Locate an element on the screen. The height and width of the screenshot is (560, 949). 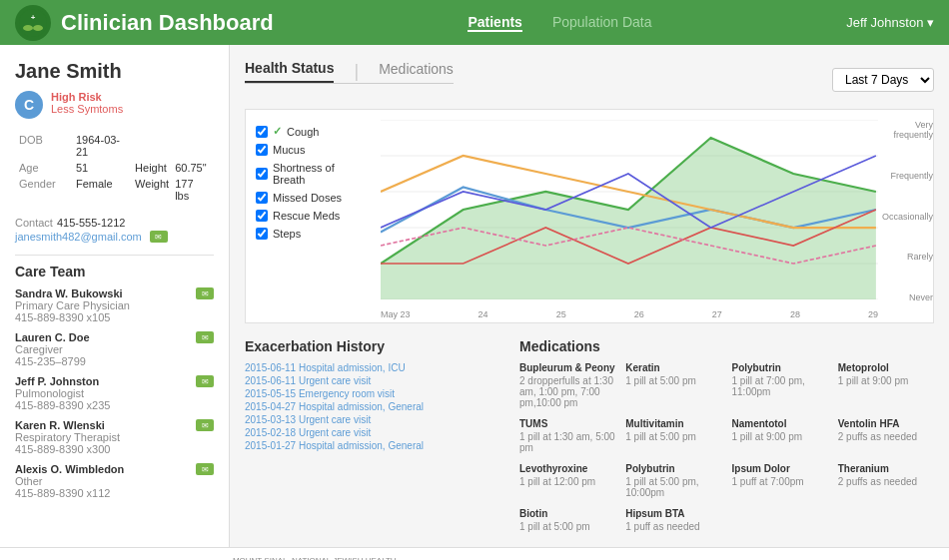
legend-cough: ✓ Cough is located at coordinates (311, 132).